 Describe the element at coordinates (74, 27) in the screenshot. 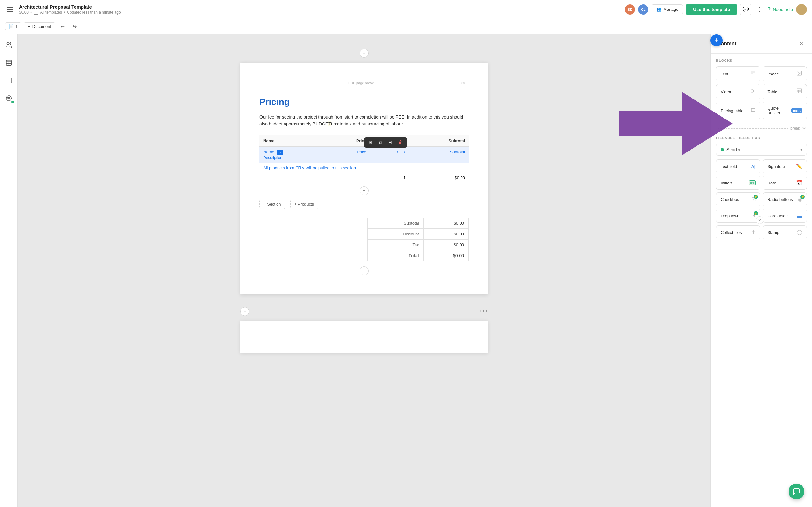

I see `redo-button: ↪` at that location.